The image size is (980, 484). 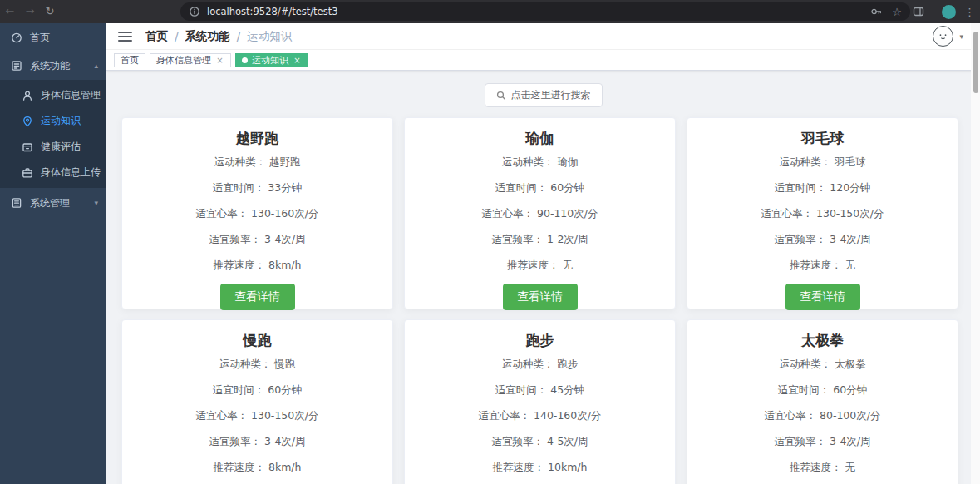 I want to click on sidebar-group-system-admin: 系统管理 ▾, so click(x=53, y=203).